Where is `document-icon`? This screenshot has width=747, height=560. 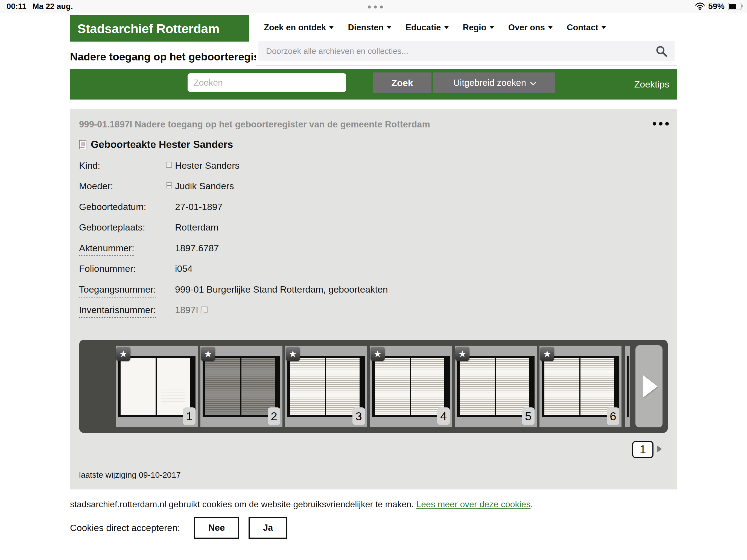 document-icon is located at coordinates (83, 145).